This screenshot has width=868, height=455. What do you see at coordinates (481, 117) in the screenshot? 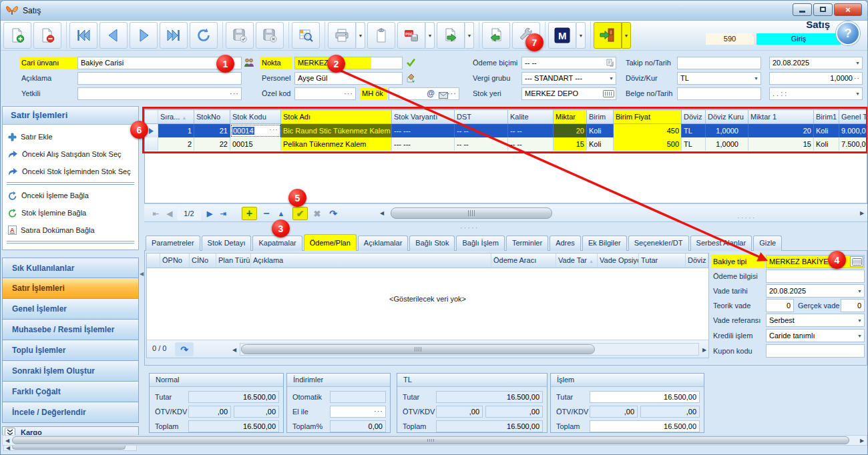
I see `column-header: DST` at bounding box center [481, 117].